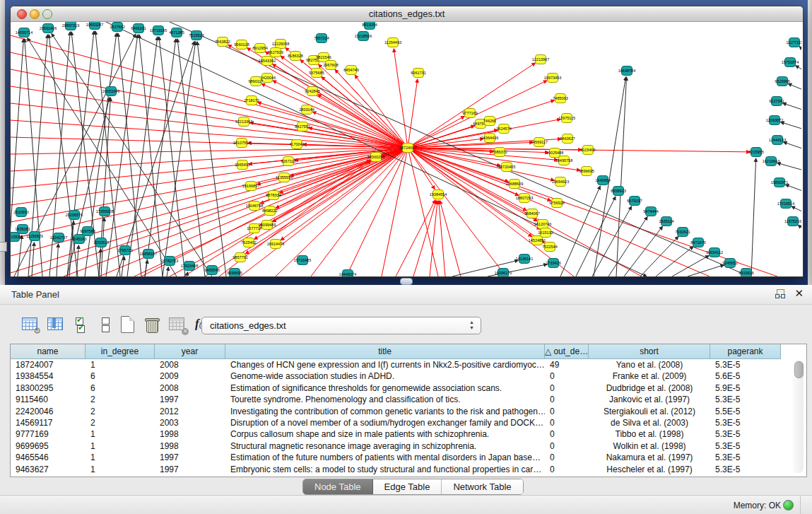  Describe the element at coordinates (302, 127) in the screenshot. I see `graph-node: 8427552` at that location.